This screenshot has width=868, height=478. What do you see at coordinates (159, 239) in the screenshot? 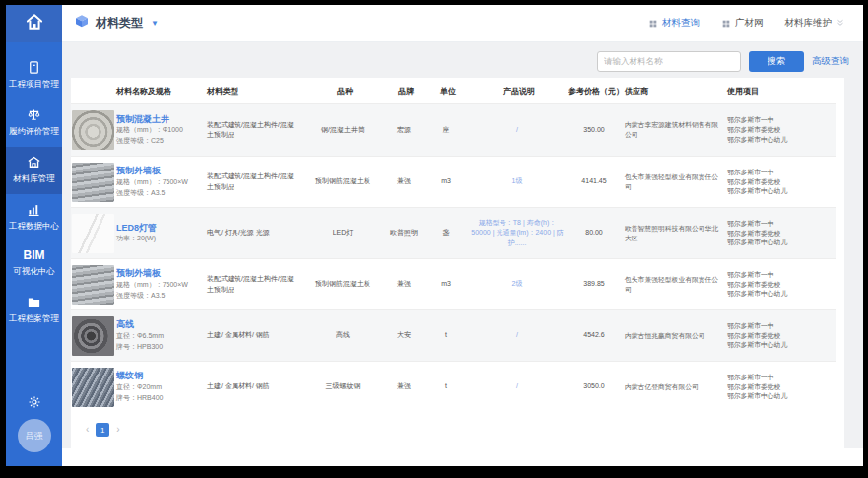
I see `material-spec: 功率：20(W)` at bounding box center [159, 239].